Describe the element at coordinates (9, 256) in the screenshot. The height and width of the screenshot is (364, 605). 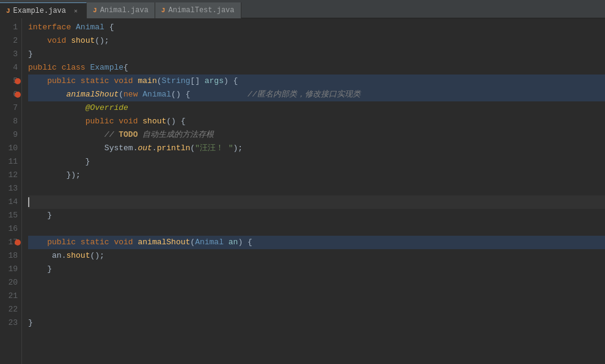
I see `line-number-18: 18` at that location.